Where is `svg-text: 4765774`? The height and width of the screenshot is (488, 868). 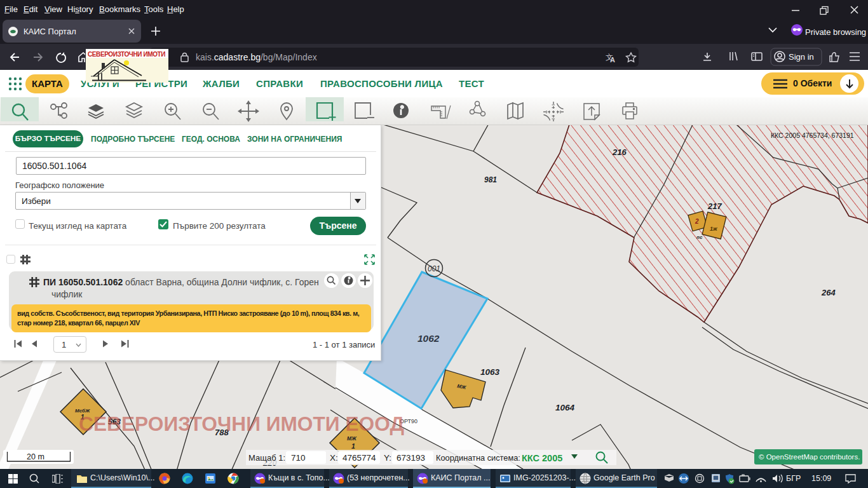
svg-text: 4765774 is located at coordinates (360, 458).